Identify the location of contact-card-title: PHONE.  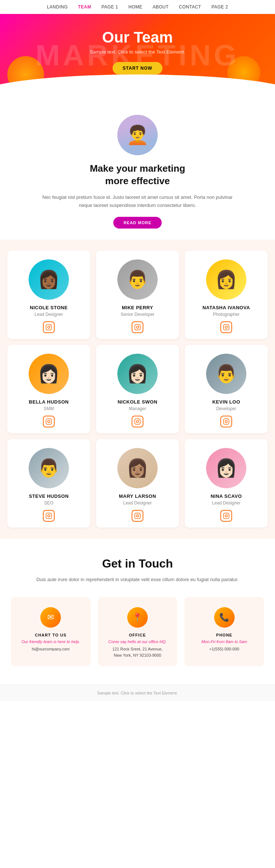
(224, 635).